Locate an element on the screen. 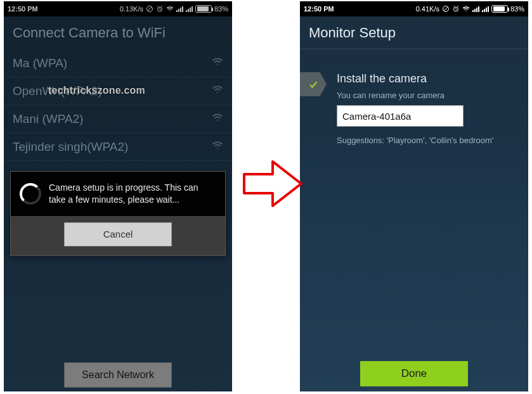  dialog-message: Camera setup is in progress. This can ta… is located at coordinates (133, 194).